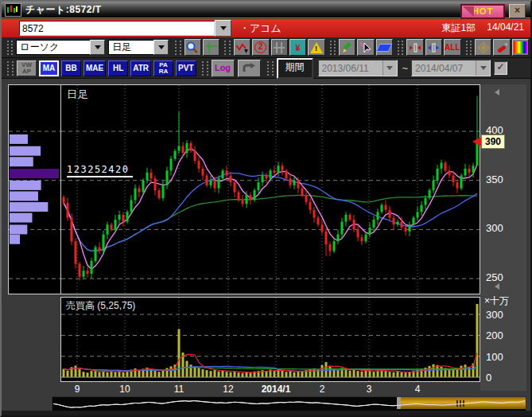  Describe the element at coordinates (340, 29) in the screenshot. I see `stock-name: ・アコム` at that location.